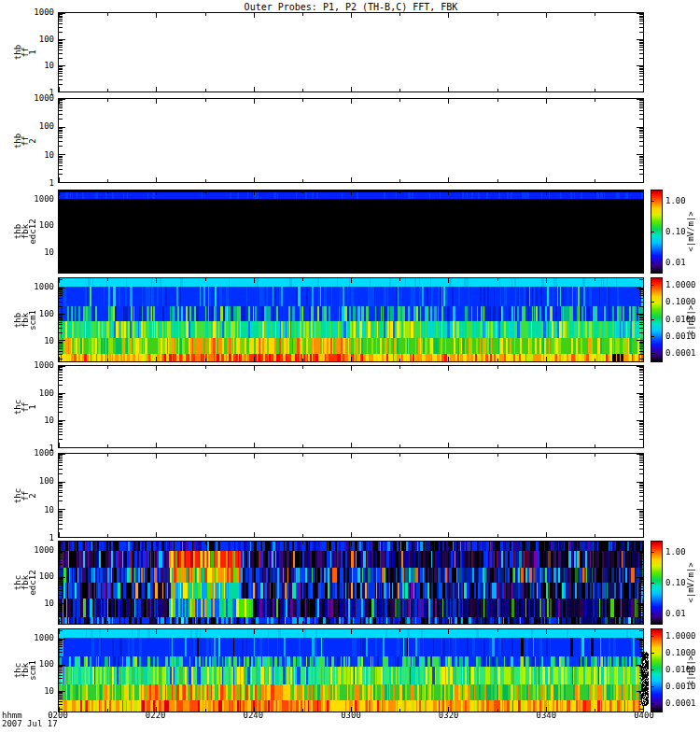  What do you see at coordinates (351, 715) in the screenshot?
I see `x-tick-label: 0300` at bounding box center [351, 715].